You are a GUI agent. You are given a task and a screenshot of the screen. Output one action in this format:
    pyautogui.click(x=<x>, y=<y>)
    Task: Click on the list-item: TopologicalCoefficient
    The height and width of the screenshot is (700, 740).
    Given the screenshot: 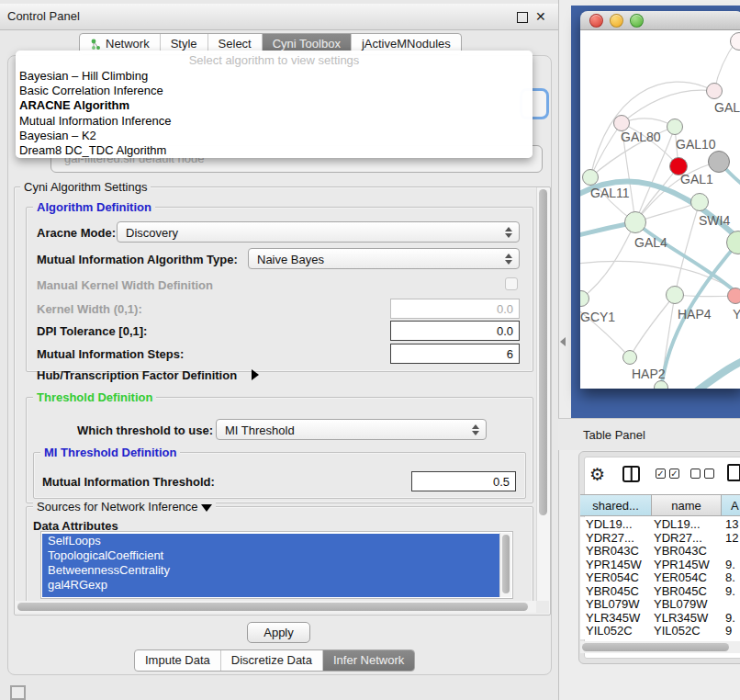 What is the action you would take?
    pyautogui.click(x=272, y=556)
    